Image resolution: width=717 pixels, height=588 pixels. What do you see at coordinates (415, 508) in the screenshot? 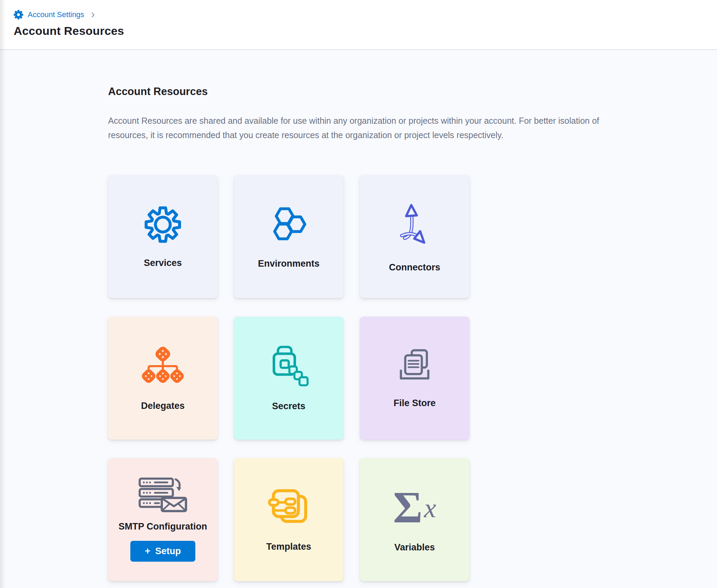
I see `variables-sigma-icon: Σx` at bounding box center [415, 508].